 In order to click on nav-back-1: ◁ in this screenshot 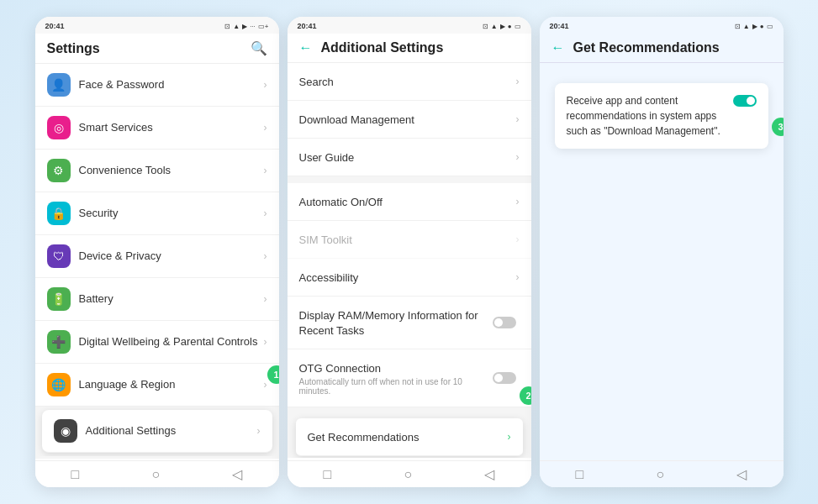, I will do `click(237, 474)`.